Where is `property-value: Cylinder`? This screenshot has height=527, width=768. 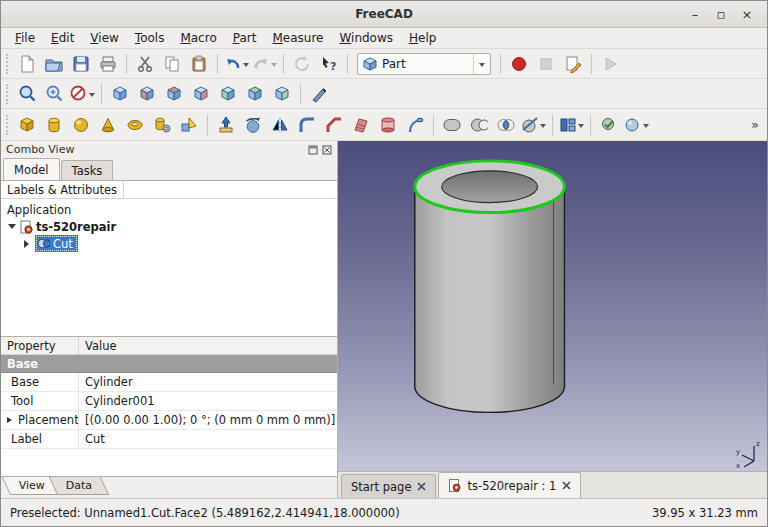 property-value: Cylinder is located at coordinates (208, 382).